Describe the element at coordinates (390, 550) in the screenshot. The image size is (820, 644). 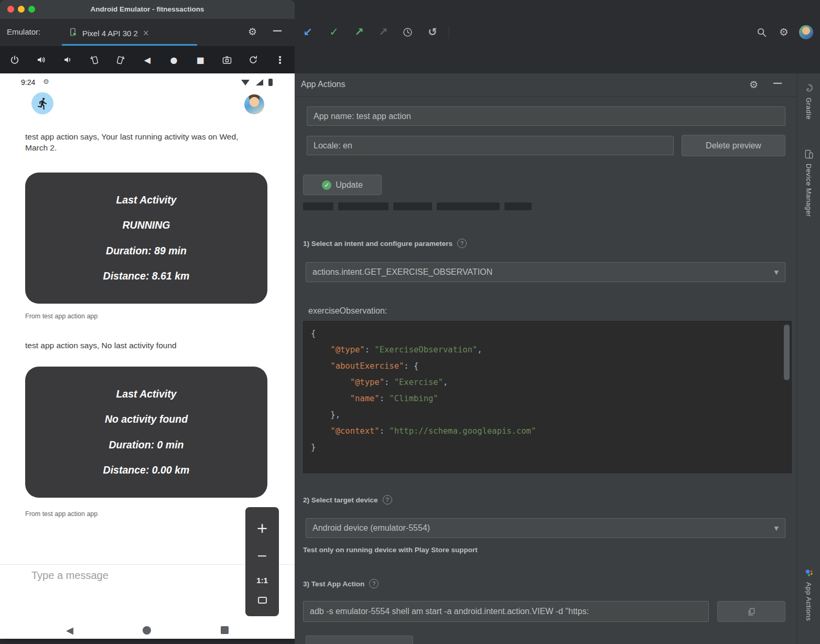
I see `device-note: Test only on running device with Play St…` at that location.